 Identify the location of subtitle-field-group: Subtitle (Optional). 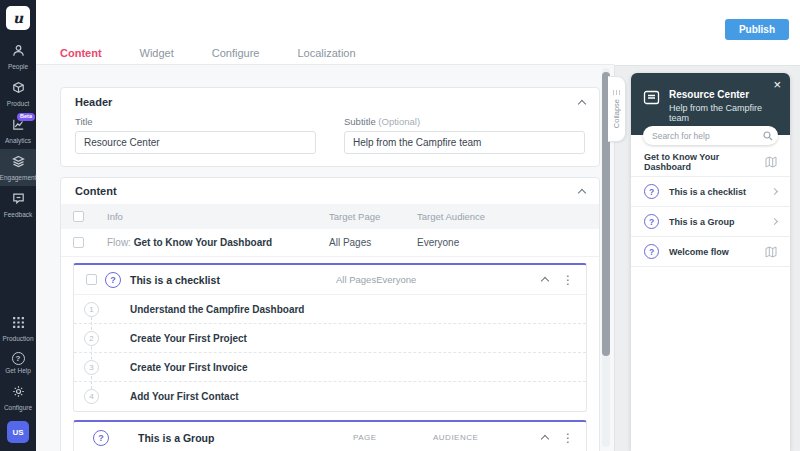
(464, 135).